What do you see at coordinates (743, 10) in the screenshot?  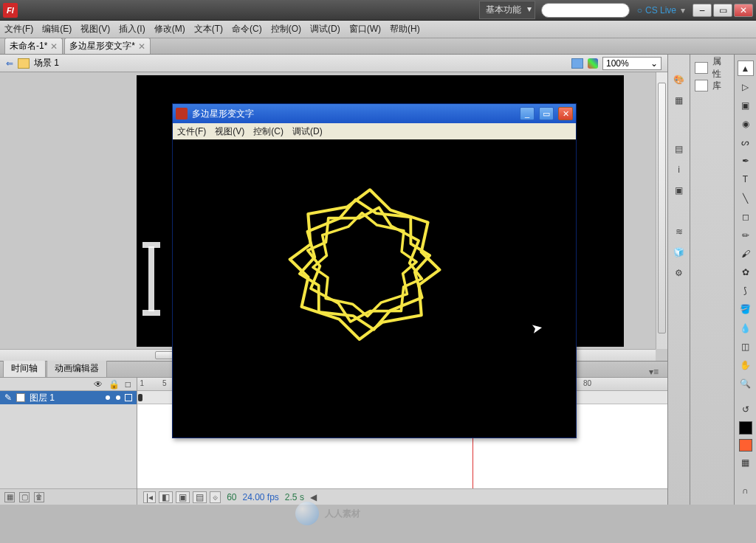 I see `window-close-button: ✕` at bounding box center [743, 10].